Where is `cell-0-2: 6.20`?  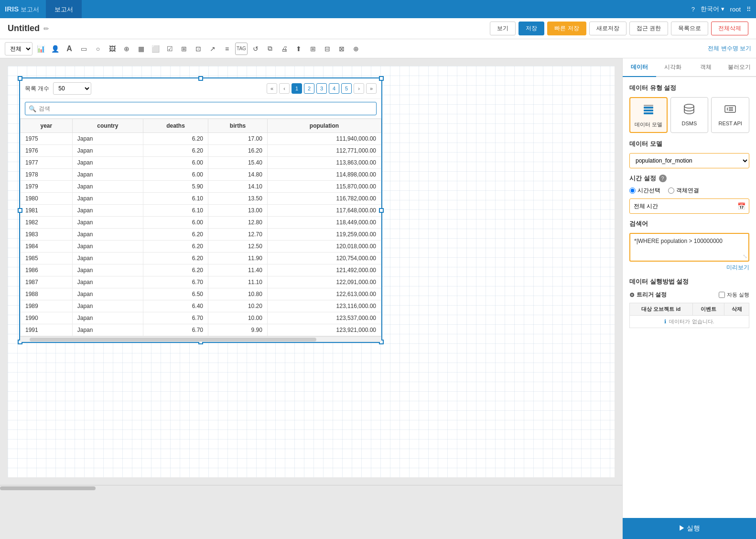 cell-0-2: 6.20 is located at coordinates (175, 139).